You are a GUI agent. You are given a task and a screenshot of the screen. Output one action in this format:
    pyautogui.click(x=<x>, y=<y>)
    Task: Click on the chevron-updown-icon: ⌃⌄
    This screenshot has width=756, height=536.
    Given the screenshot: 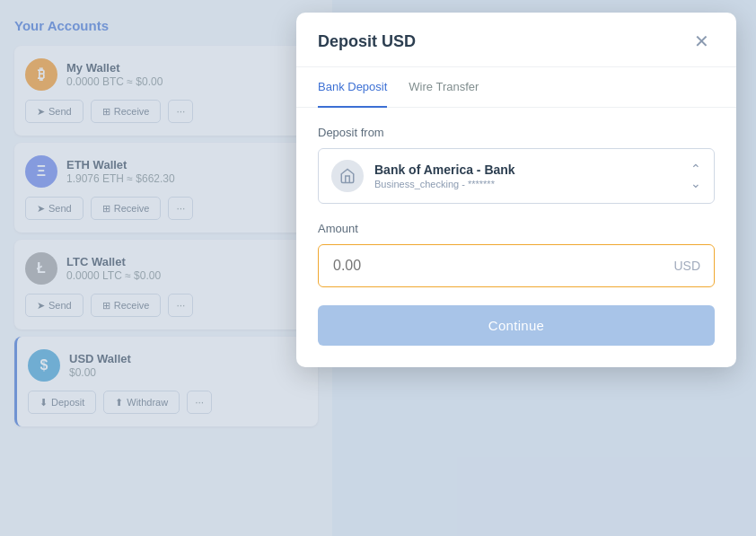 What is the action you would take?
    pyautogui.click(x=696, y=176)
    